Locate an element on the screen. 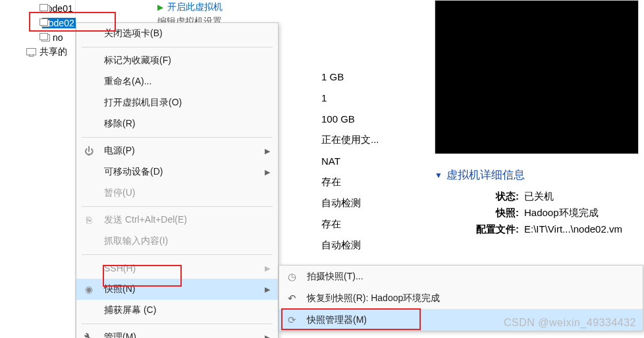 This screenshot has width=644, height=338. spec-net: NAT is located at coordinates (331, 161).